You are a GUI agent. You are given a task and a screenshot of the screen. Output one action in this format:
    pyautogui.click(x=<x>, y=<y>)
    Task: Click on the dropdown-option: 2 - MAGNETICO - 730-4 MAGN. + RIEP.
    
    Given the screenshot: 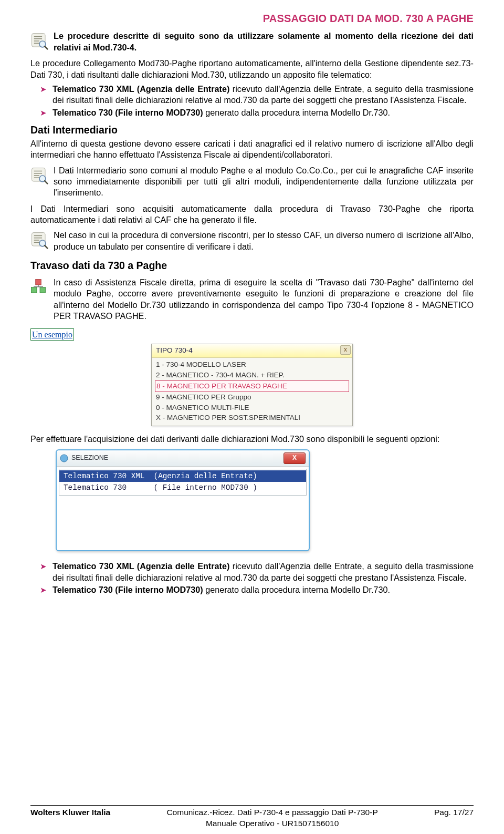 What is the action you would take?
    pyautogui.click(x=252, y=375)
    